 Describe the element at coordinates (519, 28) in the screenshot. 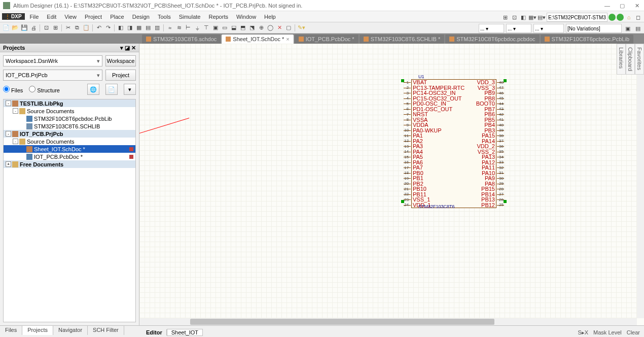

I see `combo-2: ... ▾` at that location.